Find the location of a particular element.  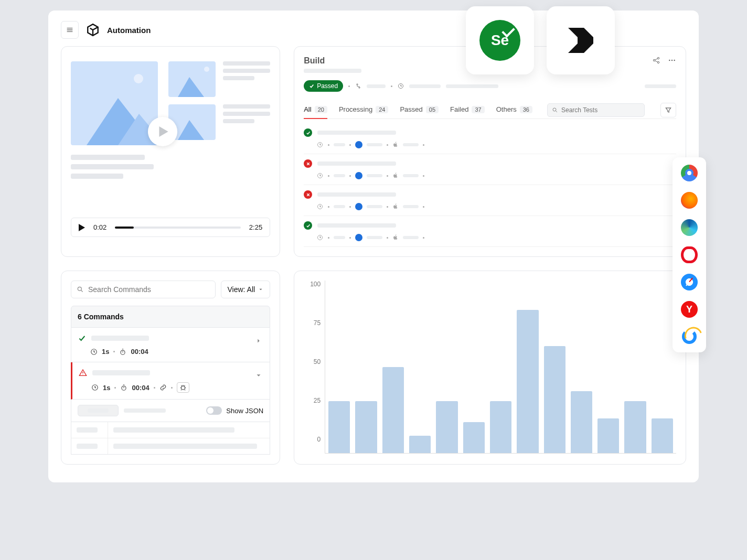

command-details-table is located at coordinates (170, 438).